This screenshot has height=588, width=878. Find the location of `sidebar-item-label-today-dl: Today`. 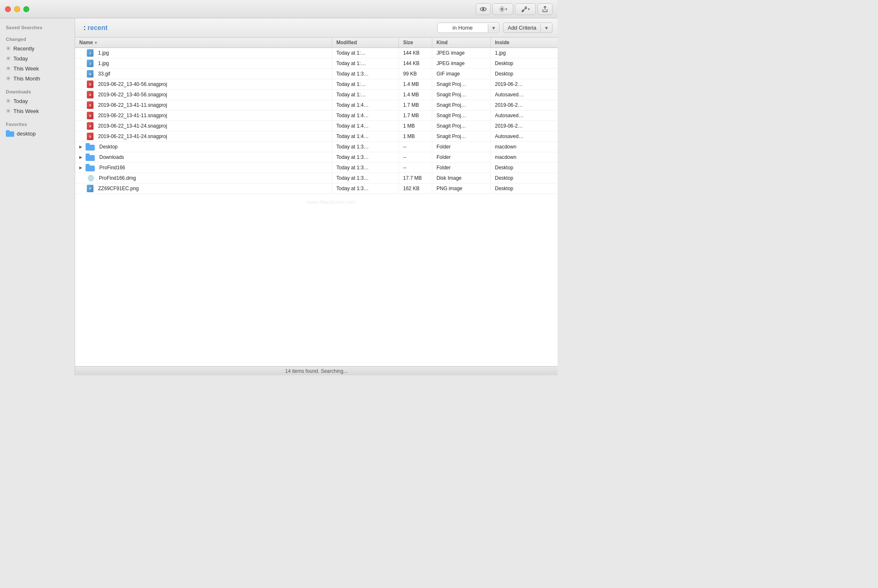

sidebar-item-label-today-dl: Today is located at coordinates (21, 101).